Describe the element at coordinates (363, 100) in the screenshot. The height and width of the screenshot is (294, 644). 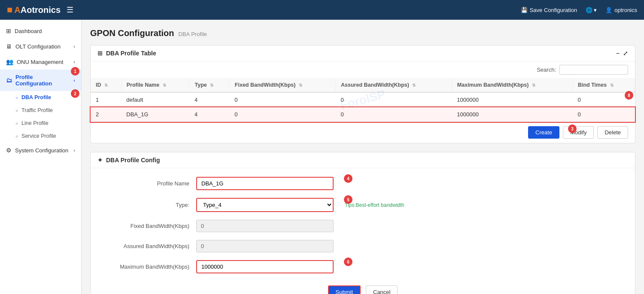
I see `table-row: 1 default 4 0 0 1000000 0 8` at that location.